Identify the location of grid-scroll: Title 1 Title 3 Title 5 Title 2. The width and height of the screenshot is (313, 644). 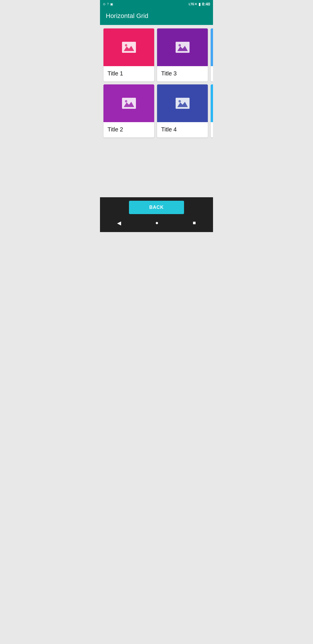
(158, 83).